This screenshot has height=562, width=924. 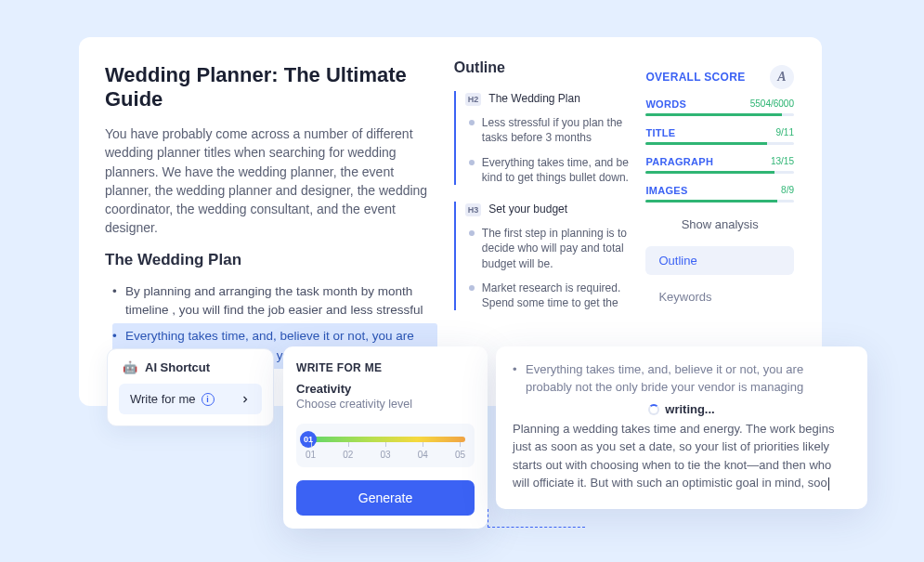 What do you see at coordinates (782, 77) in the screenshot?
I see `score-grade-icon: A` at bounding box center [782, 77].